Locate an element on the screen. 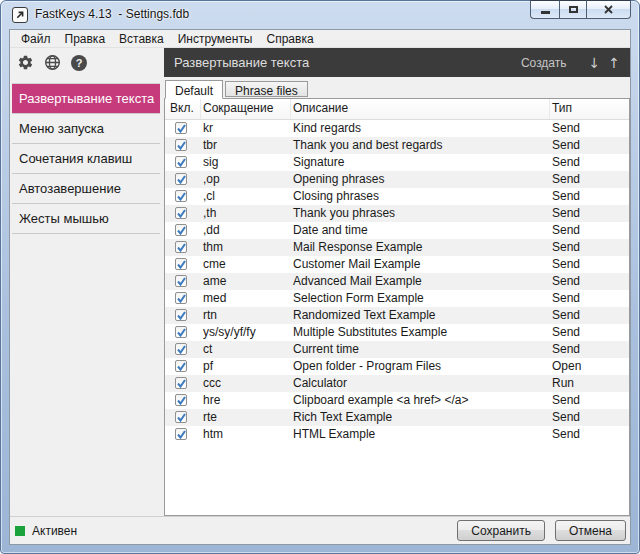 The width and height of the screenshot is (640, 554). table-header: Вкл.СокращениеОписаниеТип is located at coordinates (397, 110).